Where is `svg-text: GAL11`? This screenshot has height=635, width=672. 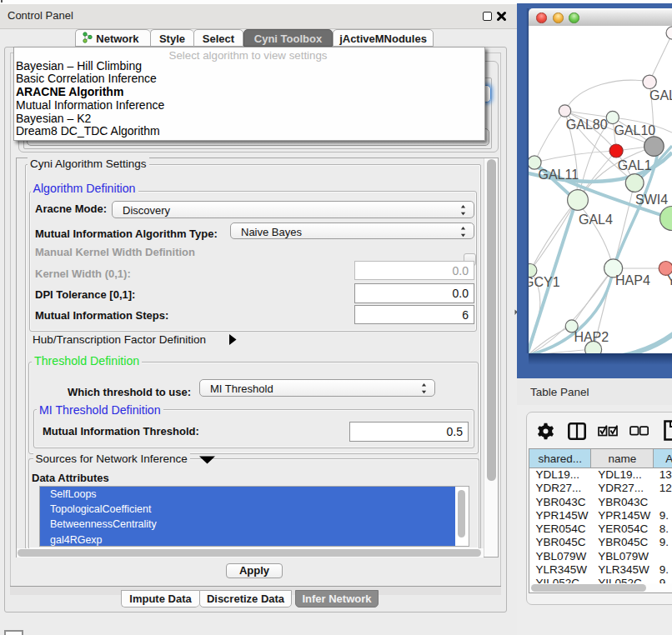 svg-text: GAL11 is located at coordinates (559, 175).